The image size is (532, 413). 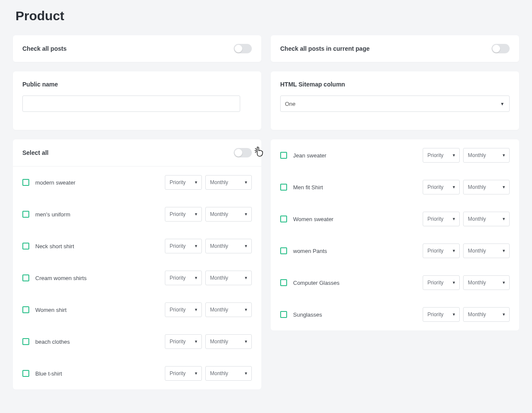 I want to click on product-name: modern sweater, so click(x=55, y=182).